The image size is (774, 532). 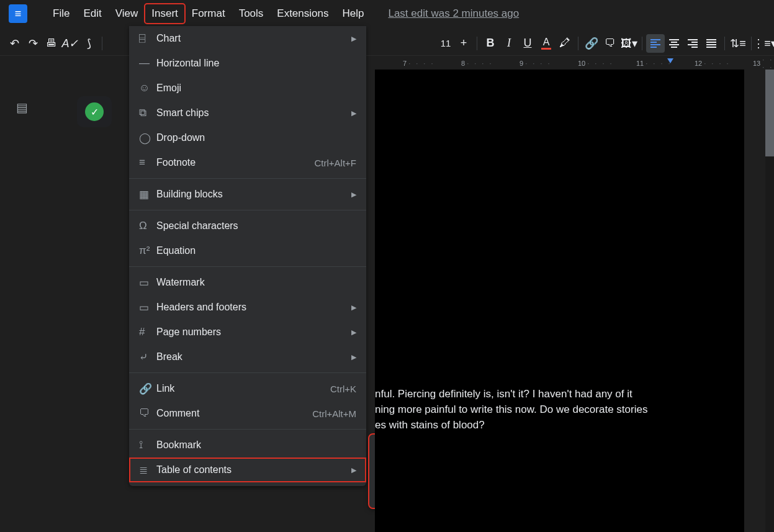 What do you see at coordinates (256, 282) in the screenshot?
I see `menu-item-label: Watermark` at bounding box center [256, 282].